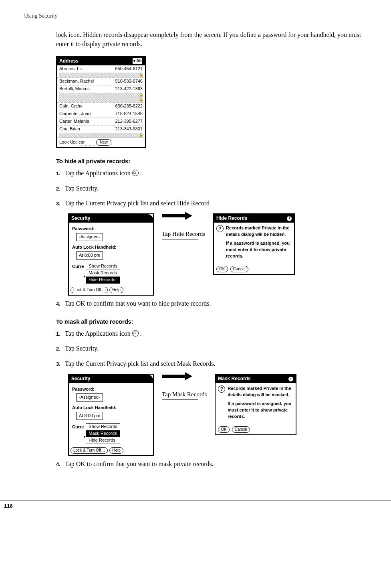  I want to click on running-header: Using Security, so click(196, 16).